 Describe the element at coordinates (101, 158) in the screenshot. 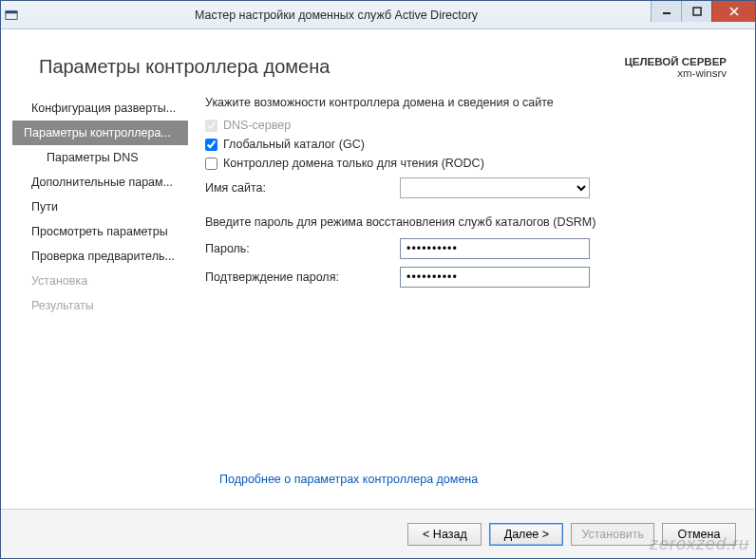

I see `nav-step-2: Параметры DNS` at that location.